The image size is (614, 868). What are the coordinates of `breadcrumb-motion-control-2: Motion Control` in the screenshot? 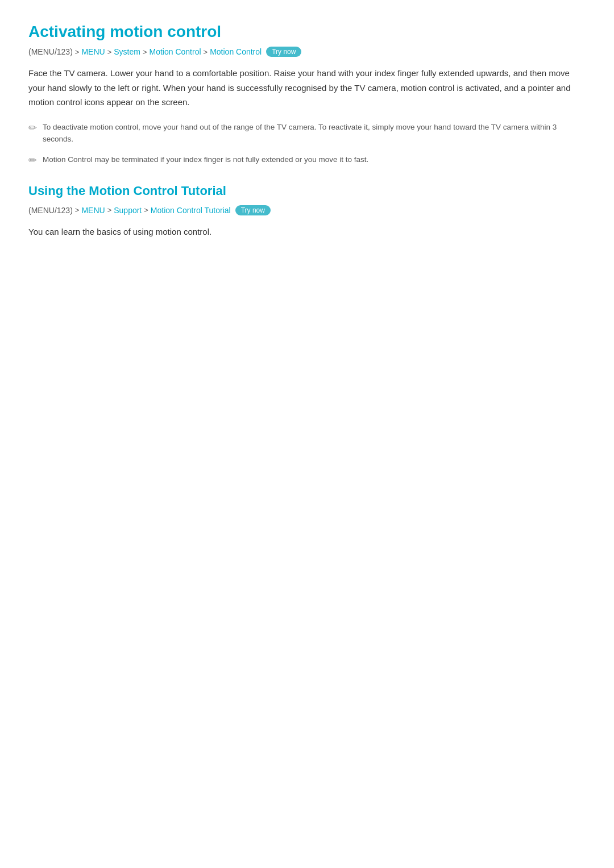 It's located at (235, 52).